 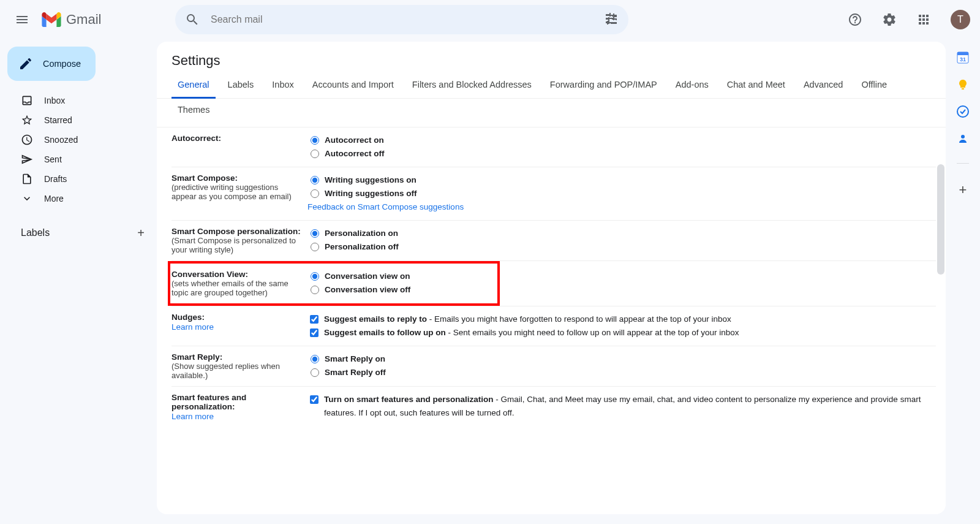 What do you see at coordinates (692, 86) in the screenshot?
I see `tab-addons: Add-ons` at bounding box center [692, 86].